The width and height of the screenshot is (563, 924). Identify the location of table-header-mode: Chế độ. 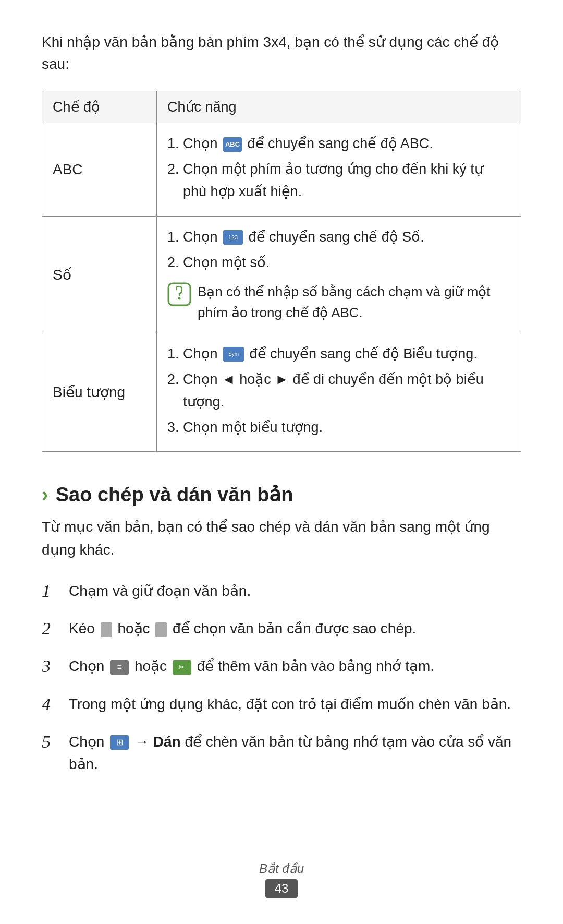
(100, 107).